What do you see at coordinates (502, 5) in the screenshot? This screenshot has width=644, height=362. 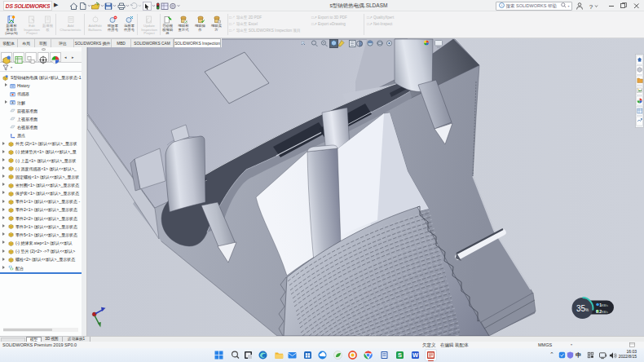 I see `svg-text: i` at bounding box center [502, 5].